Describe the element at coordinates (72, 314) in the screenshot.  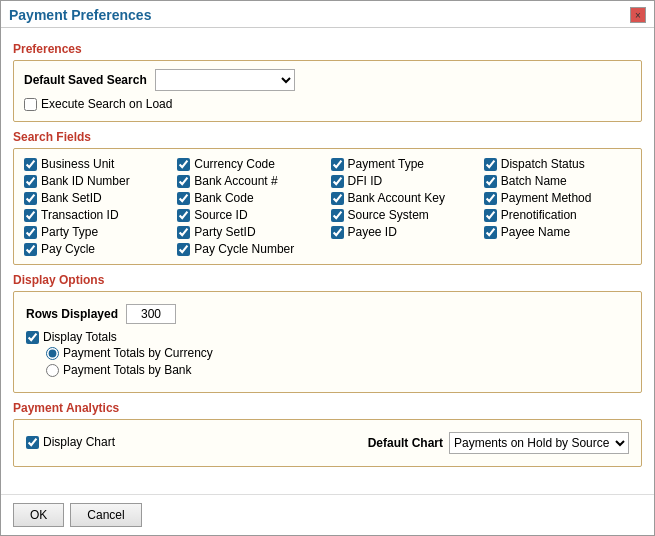
I see `rows-displayed-label: Rows Displayed` at that location.